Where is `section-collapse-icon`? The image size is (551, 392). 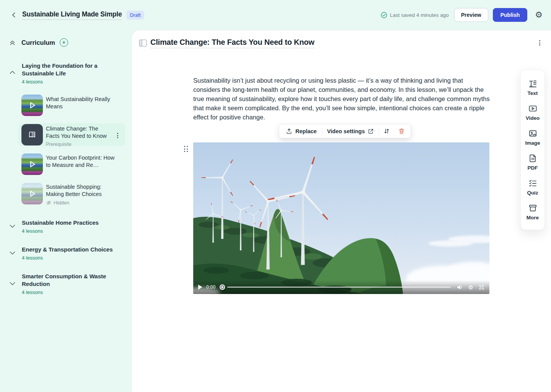 section-collapse-icon is located at coordinates (12, 72).